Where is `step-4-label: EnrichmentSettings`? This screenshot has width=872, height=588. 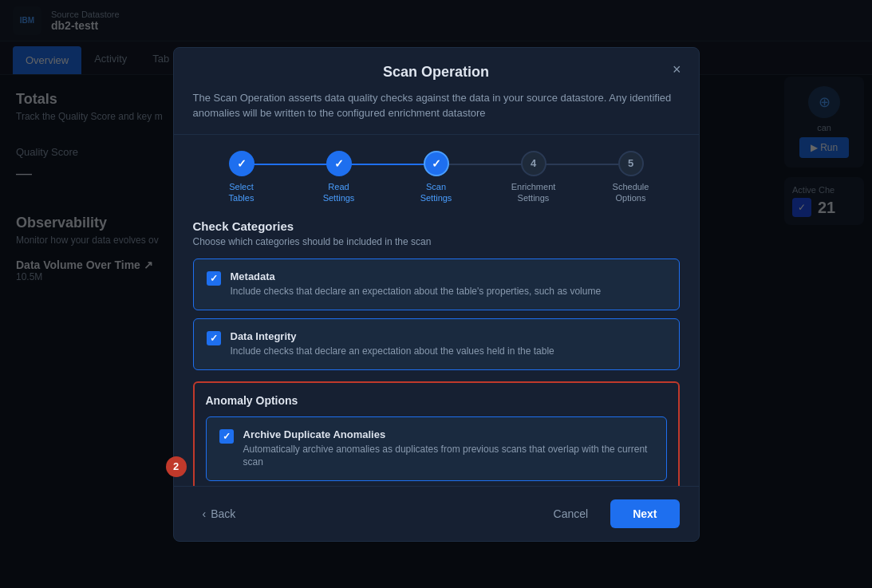 step-4-label: EnrichmentSettings is located at coordinates (534, 193).